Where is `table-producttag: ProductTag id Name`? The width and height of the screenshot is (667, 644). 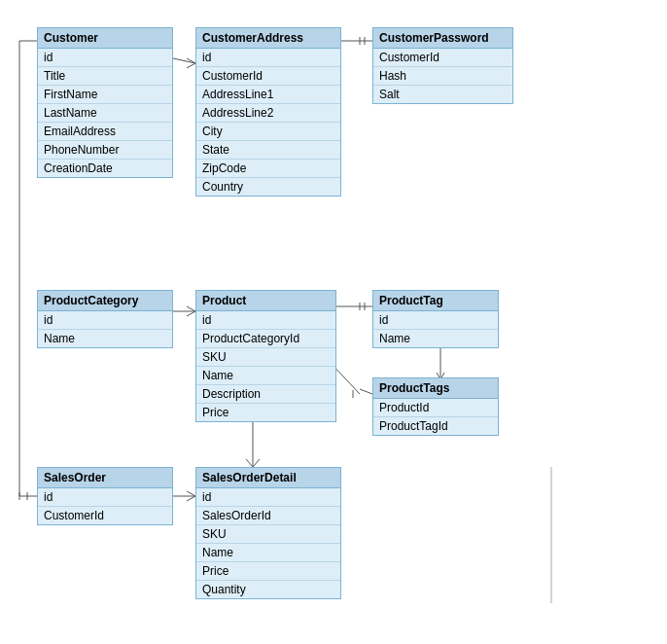
table-producttag: ProductTag id Name is located at coordinates (436, 319).